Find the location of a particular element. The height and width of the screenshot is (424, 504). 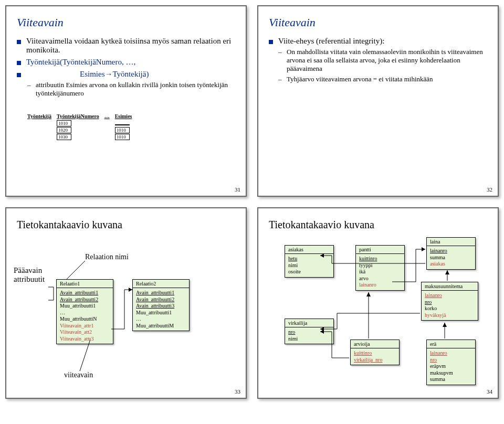

attr: Muu_attribuuttiN is located at coordinates (85, 319).